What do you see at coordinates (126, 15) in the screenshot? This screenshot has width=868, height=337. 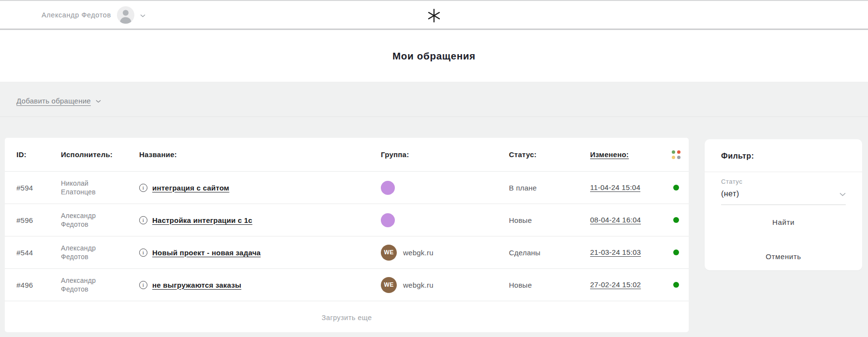 I see `avatar` at bounding box center [126, 15].